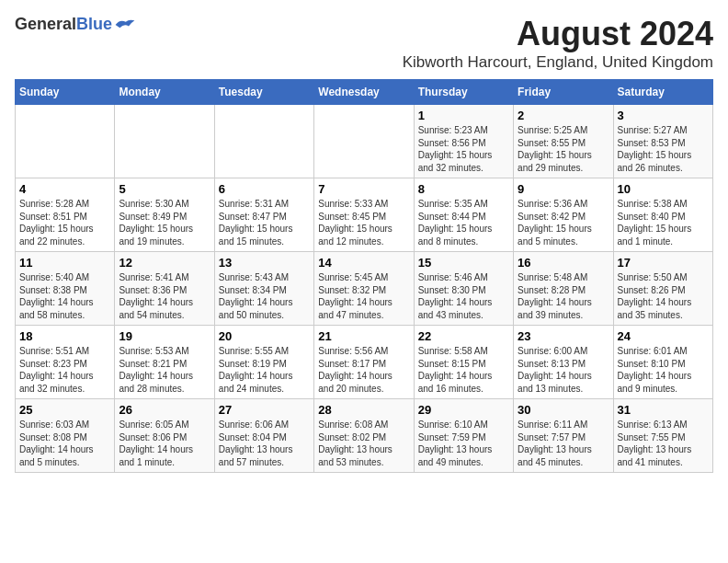 Image resolution: width=728 pixels, height=563 pixels. What do you see at coordinates (463, 337) in the screenshot?
I see `day-number: 22` at bounding box center [463, 337].